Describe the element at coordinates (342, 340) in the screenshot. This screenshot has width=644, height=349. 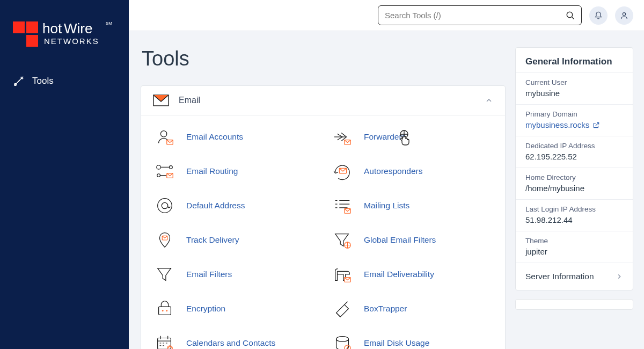
I see `email-disk-usage-icon` at that location.